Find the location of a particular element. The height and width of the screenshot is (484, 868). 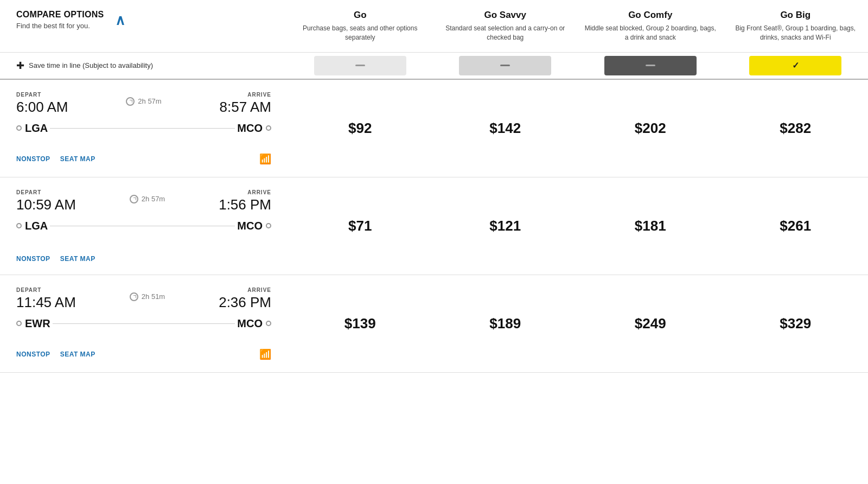

arrive-label-1: ARRIVE is located at coordinates (245, 94).